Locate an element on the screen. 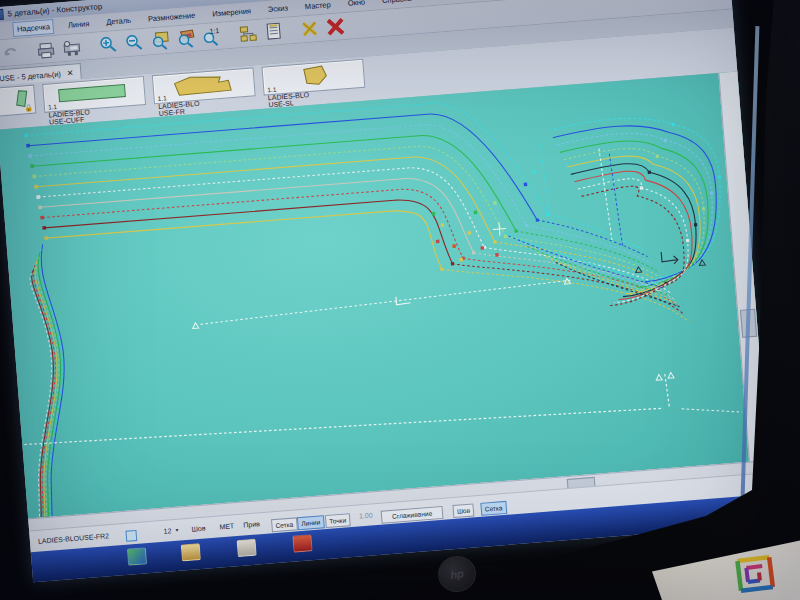 The width and height of the screenshot is (800, 600). app-icon is located at coordinates (2, 15).